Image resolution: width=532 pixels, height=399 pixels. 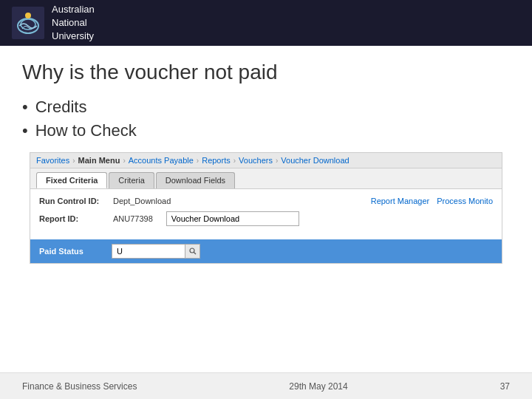 I want to click on run-control-row: Run Control ID: Dept_Download Report Man…, so click(x=266, y=201).